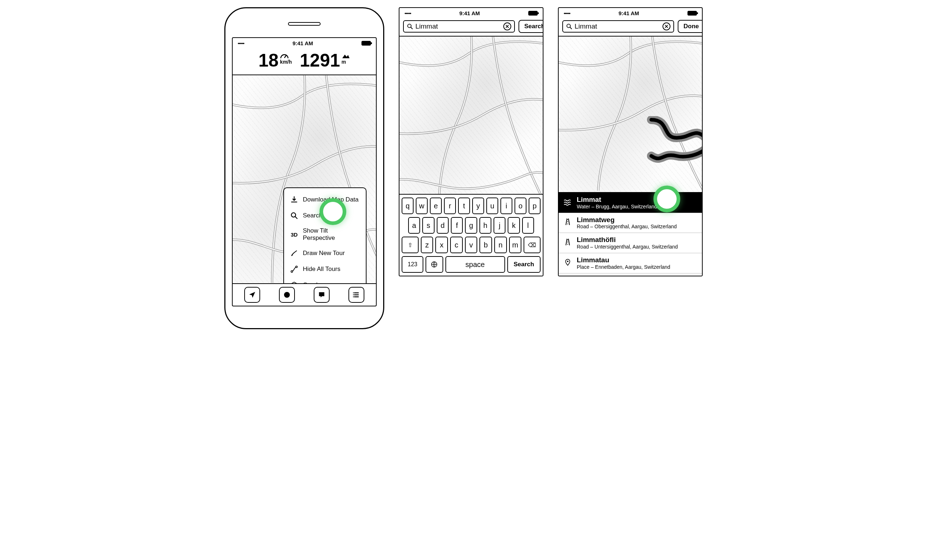  What do you see at coordinates (287, 295) in the screenshot?
I see `record-button` at bounding box center [287, 295].